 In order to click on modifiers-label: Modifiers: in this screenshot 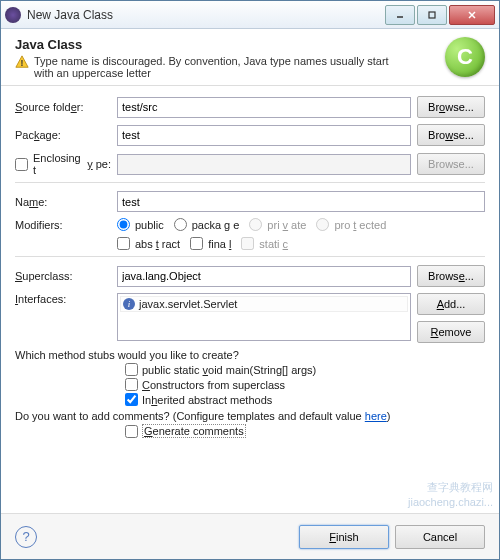, I will do `click(63, 225)`.